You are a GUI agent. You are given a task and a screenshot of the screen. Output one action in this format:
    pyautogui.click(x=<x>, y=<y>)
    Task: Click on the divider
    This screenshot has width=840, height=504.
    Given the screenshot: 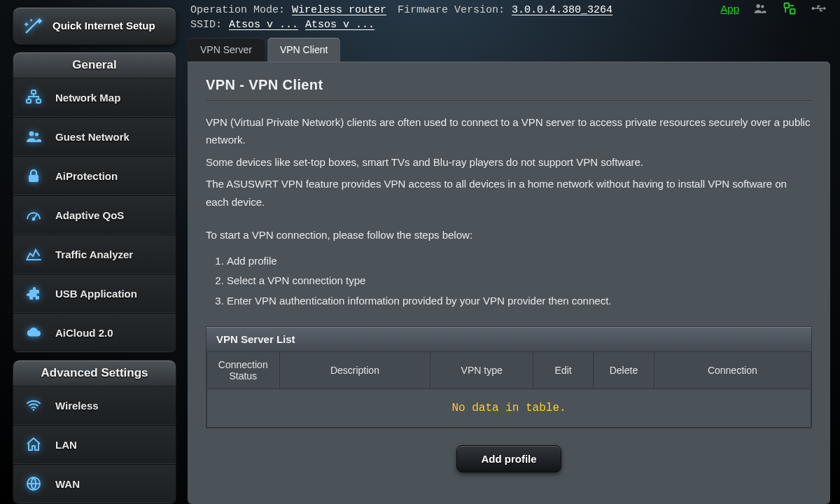 What is the action you would take?
    pyautogui.click(x=509, y=101)
    